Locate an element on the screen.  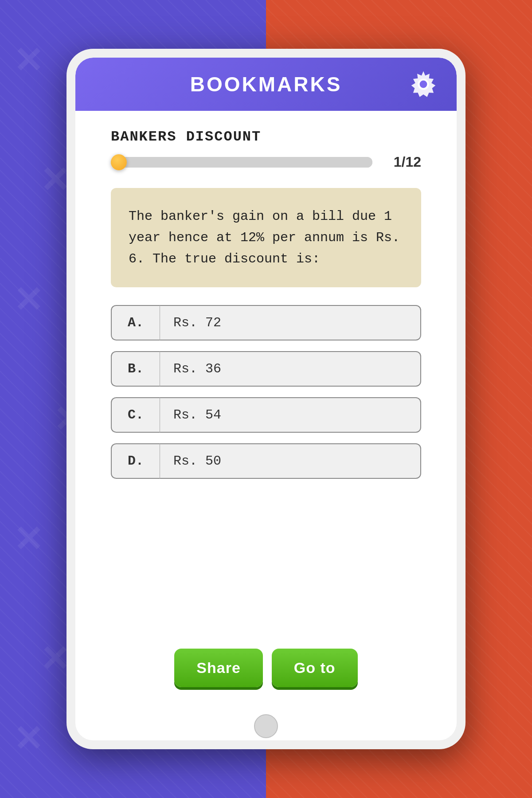
action-buttons: Share Go to is located at coordinates (266, 668).